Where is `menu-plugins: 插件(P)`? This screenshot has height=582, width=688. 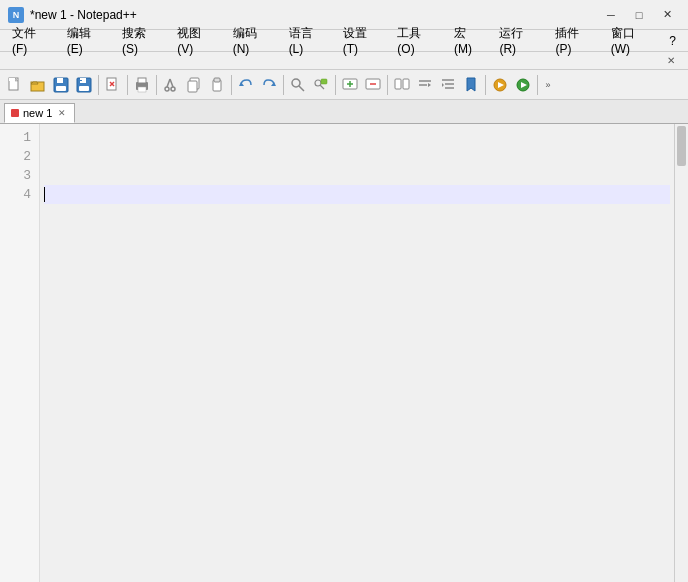 menu-plugins: 插件(P) is located at coordinates (574, 40).